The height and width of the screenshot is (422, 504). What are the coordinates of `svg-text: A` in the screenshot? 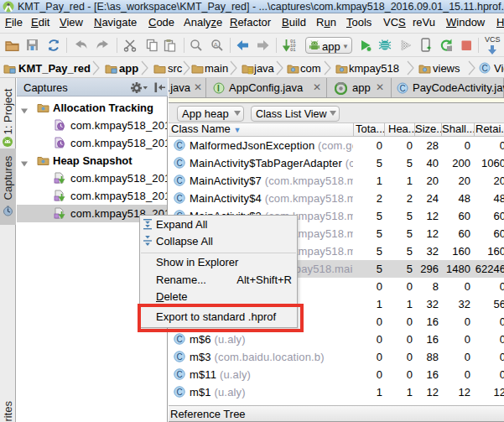 It's located at (216, 45).